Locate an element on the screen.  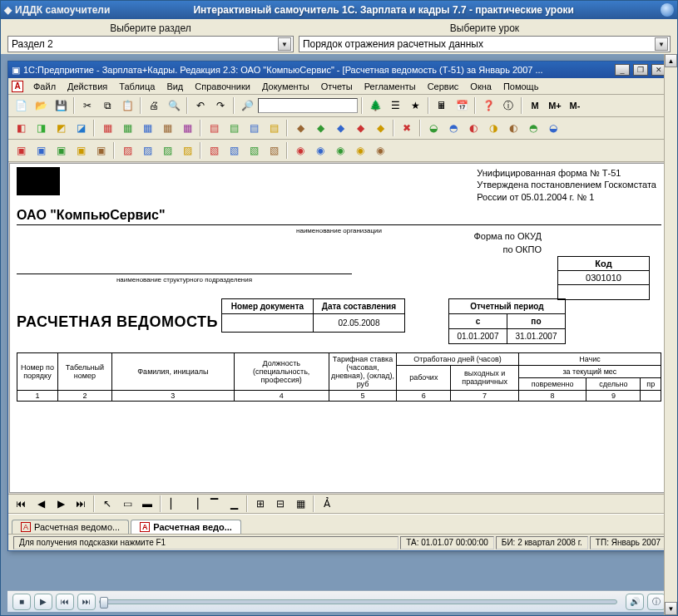
player-info-button: ⓘ is located at coordinates (656, 602).